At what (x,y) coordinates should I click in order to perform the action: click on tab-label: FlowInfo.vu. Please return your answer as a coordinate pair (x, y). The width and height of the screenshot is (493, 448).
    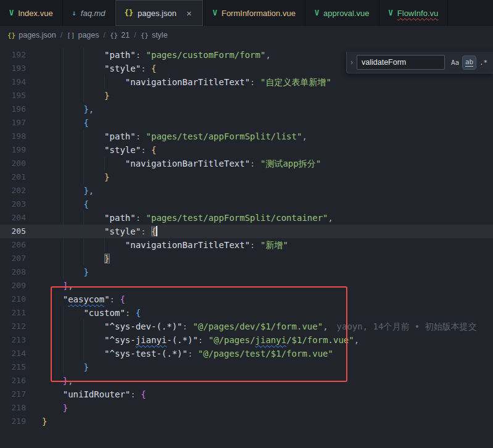
    Looking at the image, I should click on (418, 14).